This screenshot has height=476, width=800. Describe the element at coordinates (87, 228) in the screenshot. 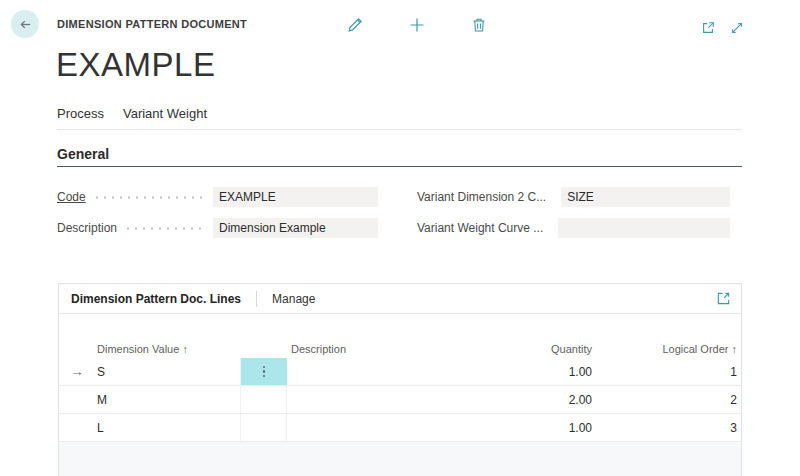

I see `description-label: Description` at that location.